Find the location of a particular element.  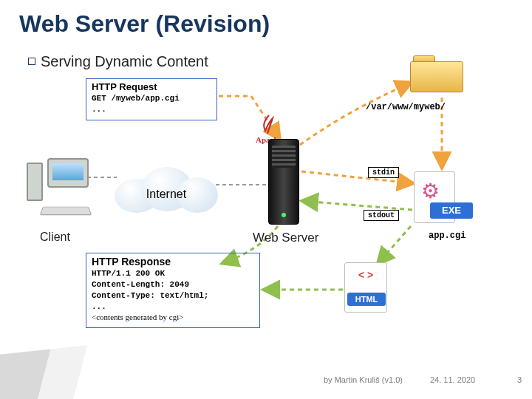

http-request-box: HTTP Request GET /myweb/app.cgi ... is located at coordinates (151, 99).